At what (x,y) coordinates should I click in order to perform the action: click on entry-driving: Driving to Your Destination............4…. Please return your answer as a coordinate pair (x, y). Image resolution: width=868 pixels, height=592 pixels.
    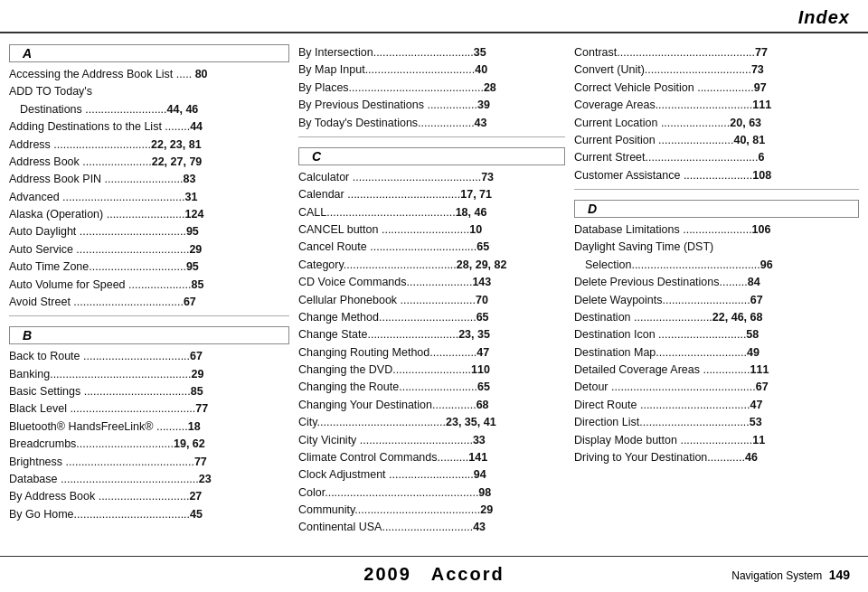
    Looking at the image, I should click on (716, 457).